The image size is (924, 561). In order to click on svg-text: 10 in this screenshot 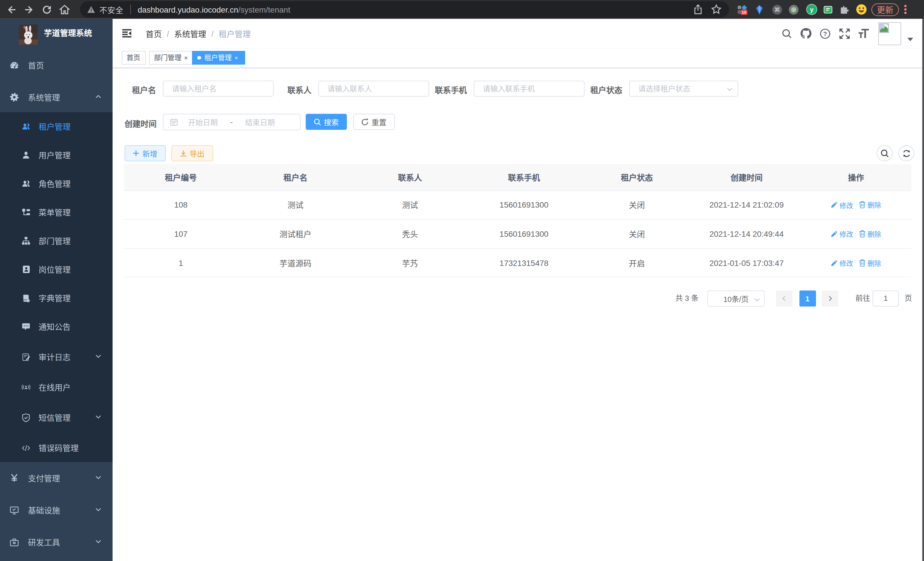, I will do `click(744, 12)`.